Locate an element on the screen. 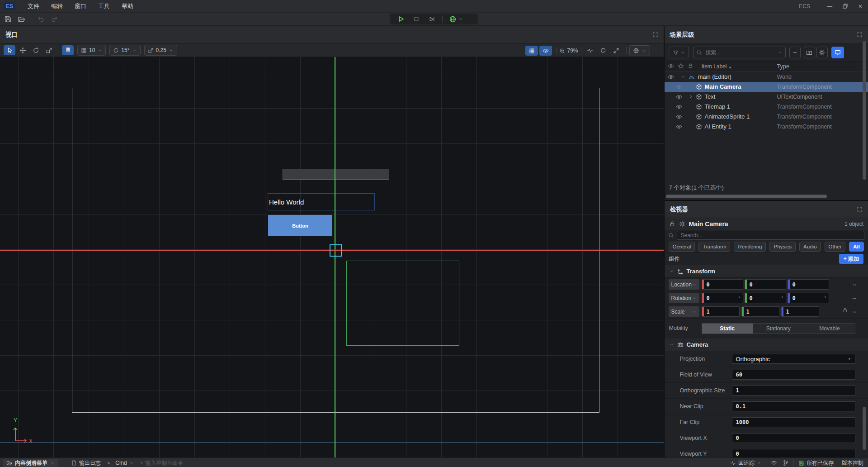  mobility-stationary: Stationary is located at coordinates (778, 329).